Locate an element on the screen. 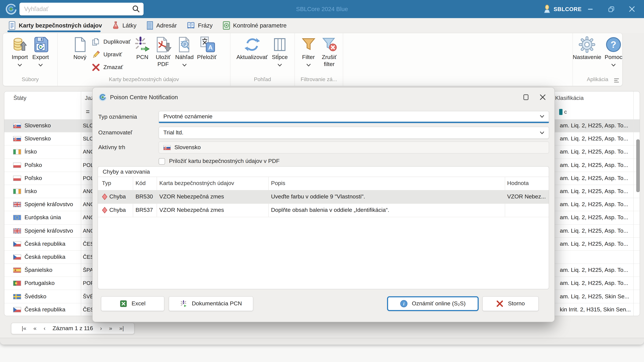 Image resolution: width=644 pixels, height=362 pixels. ribbon-group-items: Import Export is located at coordinates (30, 55).